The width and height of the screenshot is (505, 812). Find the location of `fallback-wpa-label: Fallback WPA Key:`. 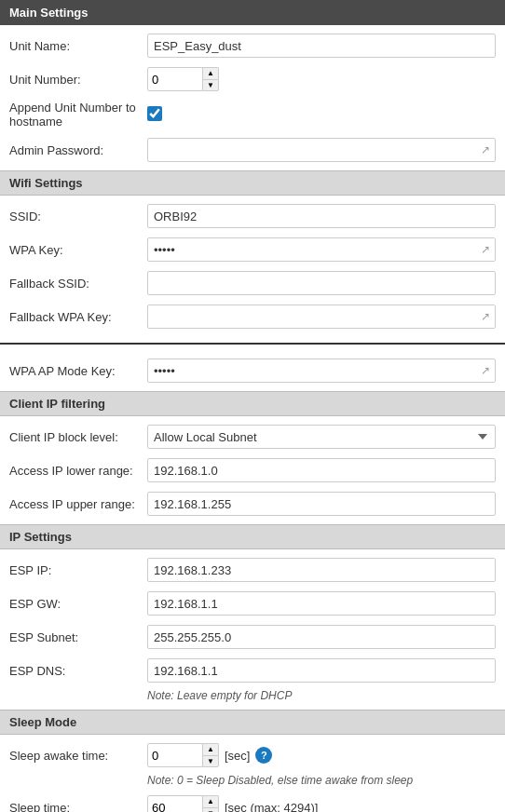

fallback-wpa-label: Fallback WPA Key: is located at coordinates (78, 317).